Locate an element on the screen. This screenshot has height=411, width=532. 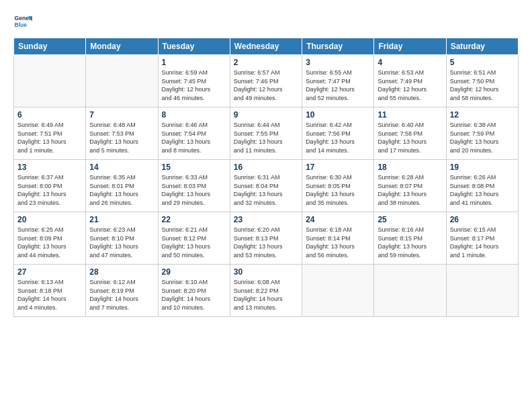
day-number: 17 is located at coordinates (338, 167).